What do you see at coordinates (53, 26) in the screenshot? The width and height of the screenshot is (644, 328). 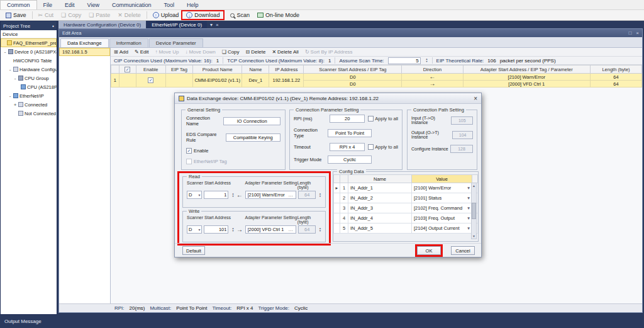 I see `pin-icon: ▪` at bounding box center [53, 26].